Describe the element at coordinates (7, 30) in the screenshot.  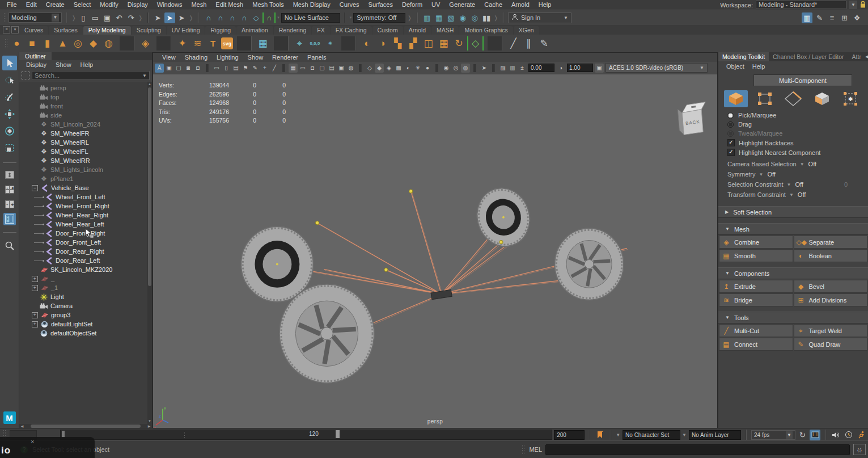
I see `shelf-menu-icon: ≡` at that location.